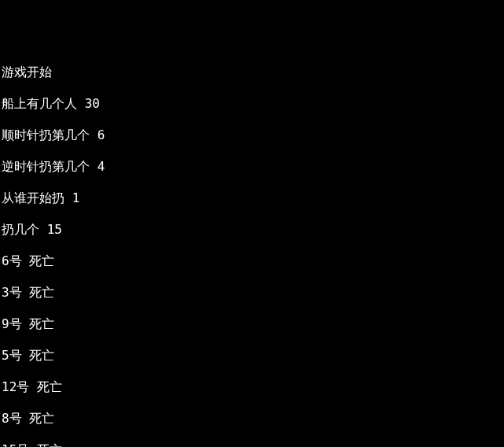  Describe the element at coordinates (252, 167) in the screenshot. I see `prompt-ccw-line: 逆时针扔第几个 4` at that location.